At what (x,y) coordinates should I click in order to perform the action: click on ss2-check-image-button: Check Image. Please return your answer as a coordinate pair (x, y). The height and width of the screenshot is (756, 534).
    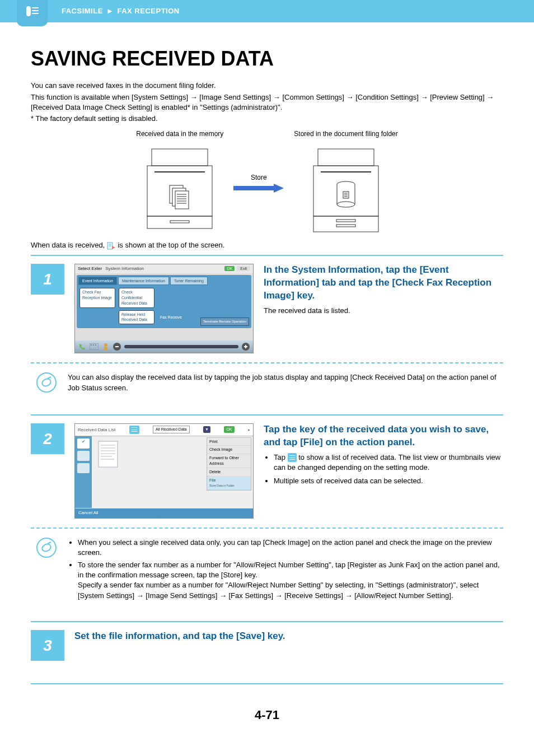
    Looking at the image, I should click on (229, 450).